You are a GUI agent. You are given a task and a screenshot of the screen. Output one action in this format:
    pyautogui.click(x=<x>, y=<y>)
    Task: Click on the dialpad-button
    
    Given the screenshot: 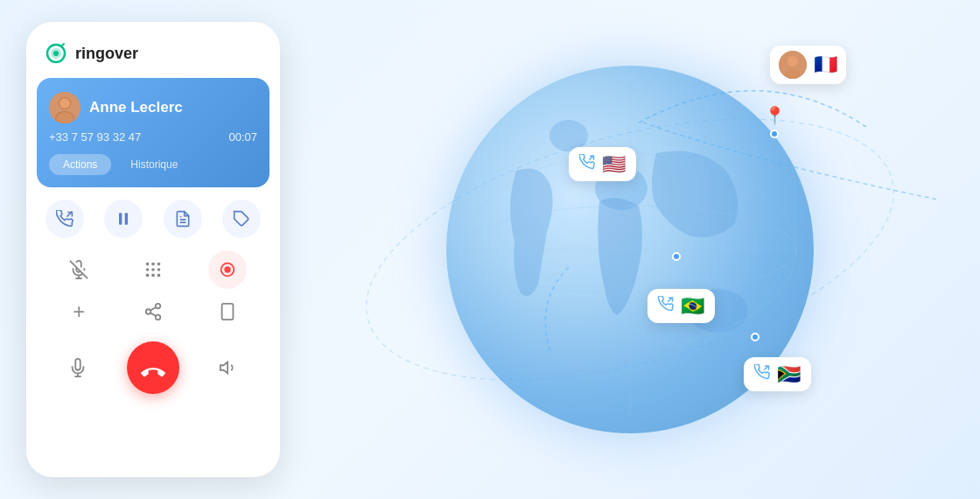 What is the action you would take?
    pyautogui.click(x=153, y=270)
    